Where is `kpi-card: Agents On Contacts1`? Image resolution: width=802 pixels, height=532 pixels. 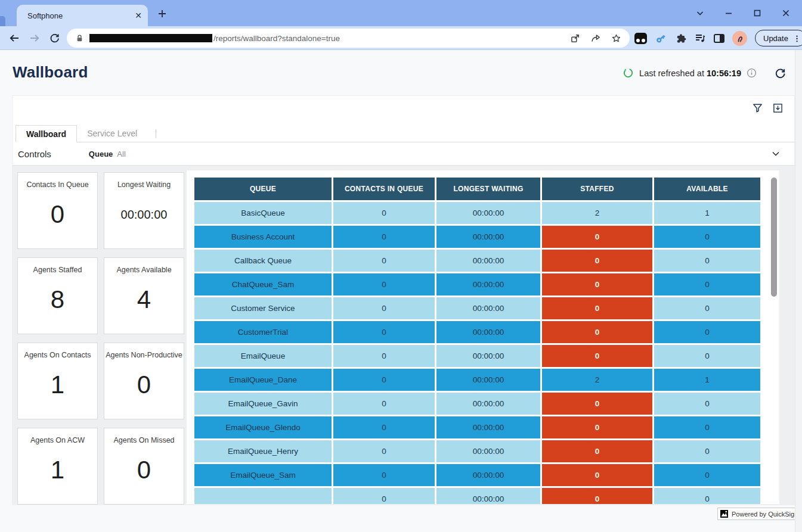 kpi-card: Agents On Contacts1 is located at coordinates (57, 381).